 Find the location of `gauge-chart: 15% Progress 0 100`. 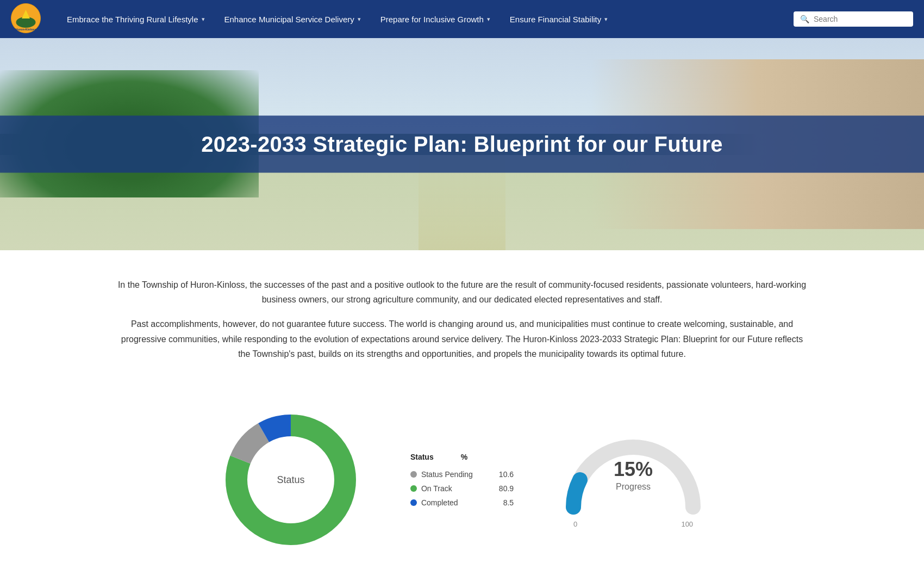

gauge-chart: 15% Progress 0 100 is located at coordinates (633, 480).